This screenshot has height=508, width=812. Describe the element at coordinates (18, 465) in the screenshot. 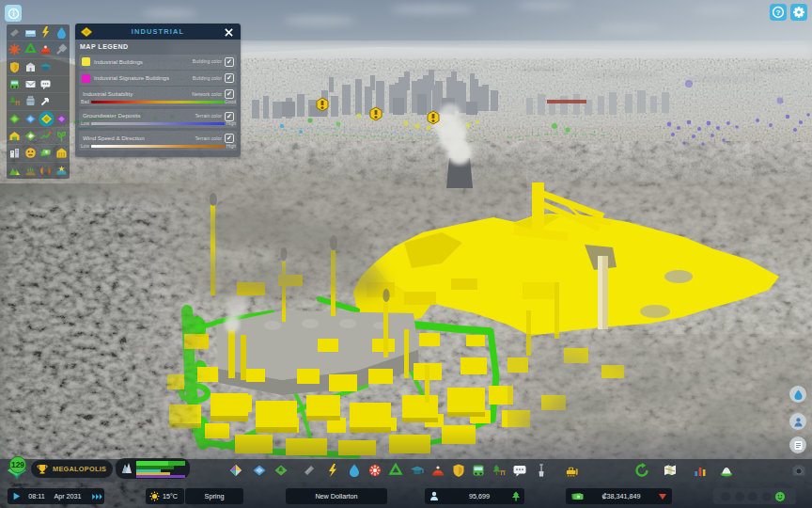

I see `svg-text: 129` at that location.